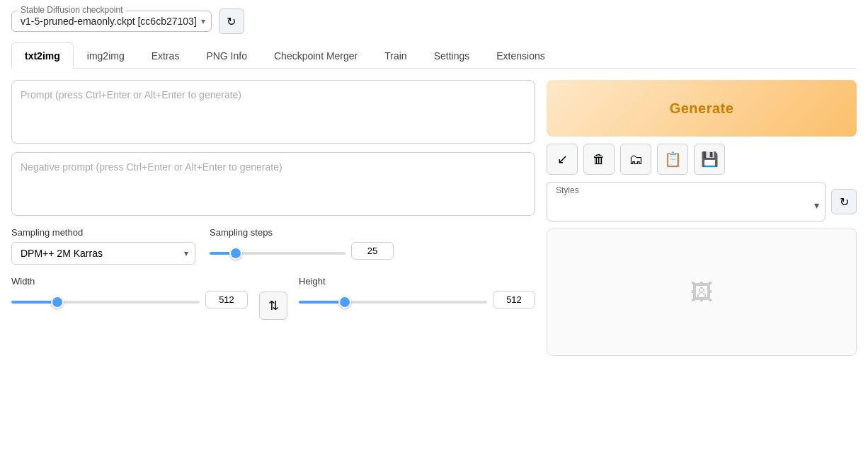  I want to click on tab-train: Train, so click(395, 55).